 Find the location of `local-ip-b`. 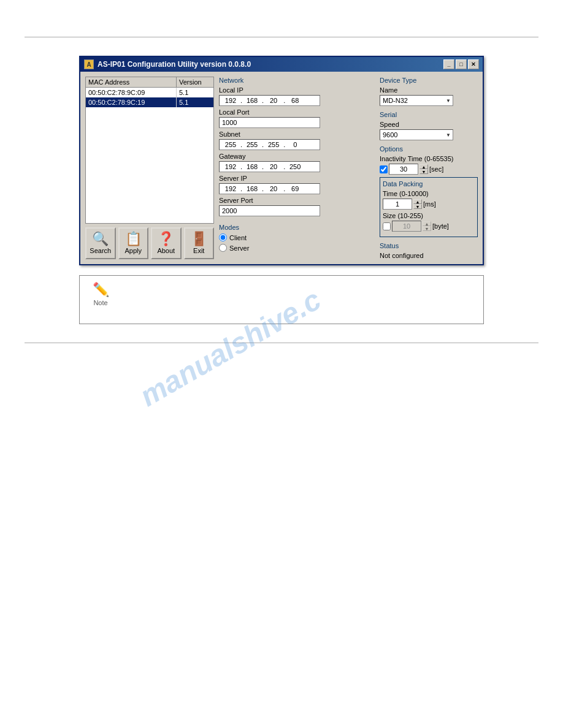

local-ip-b is located at coordinates (252, 100).